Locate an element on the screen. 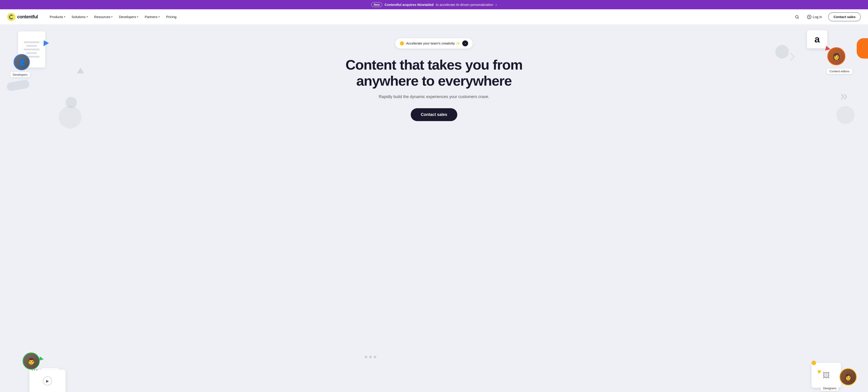 This screenshot has width=868, height=392. image-placeholder-icon: 🖼 is located at coordinates (826, 375).